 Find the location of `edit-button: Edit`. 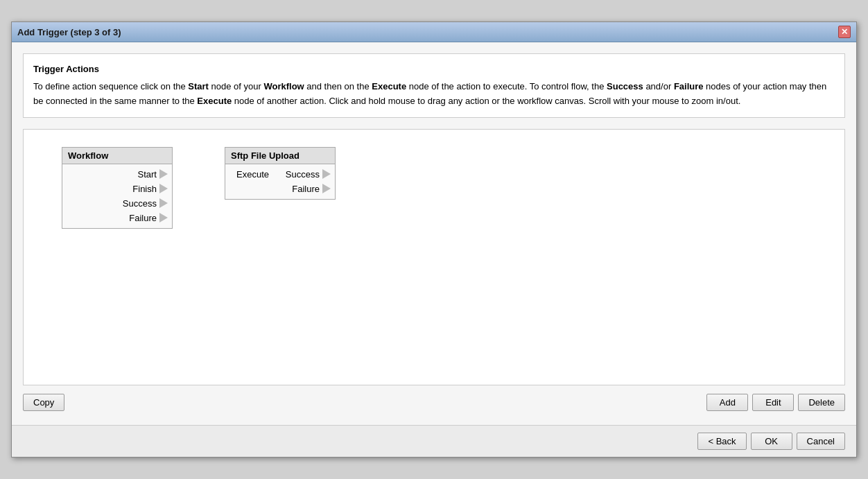

edit-button: Edit is located at coordinates (773, 402).